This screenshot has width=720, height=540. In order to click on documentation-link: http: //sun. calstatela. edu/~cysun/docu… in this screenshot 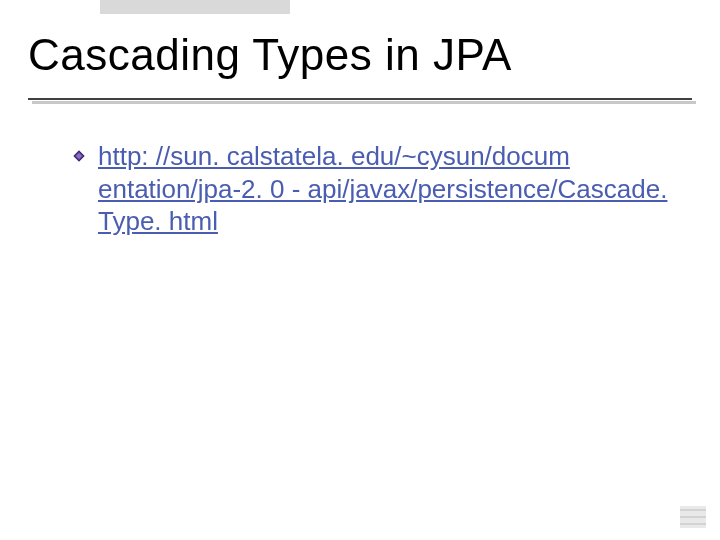, I will do `click(382, 188)`.